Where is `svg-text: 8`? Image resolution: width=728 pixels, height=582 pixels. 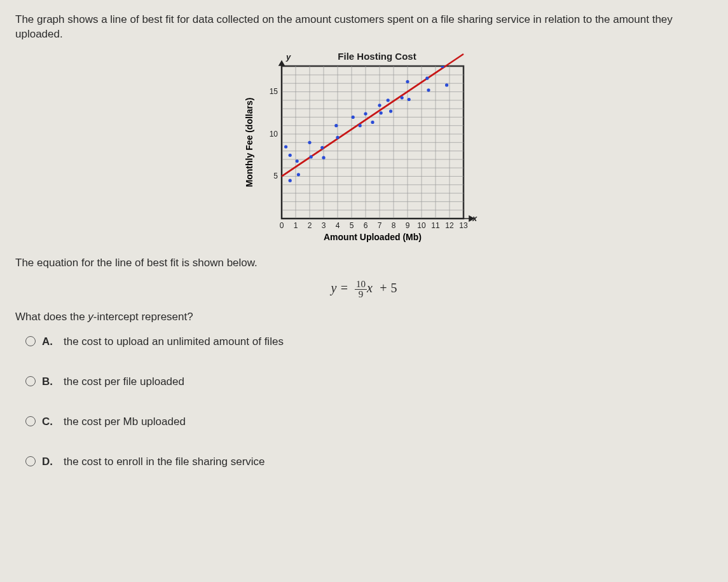
svg-text: 8 is located at coordinates (393, 226).